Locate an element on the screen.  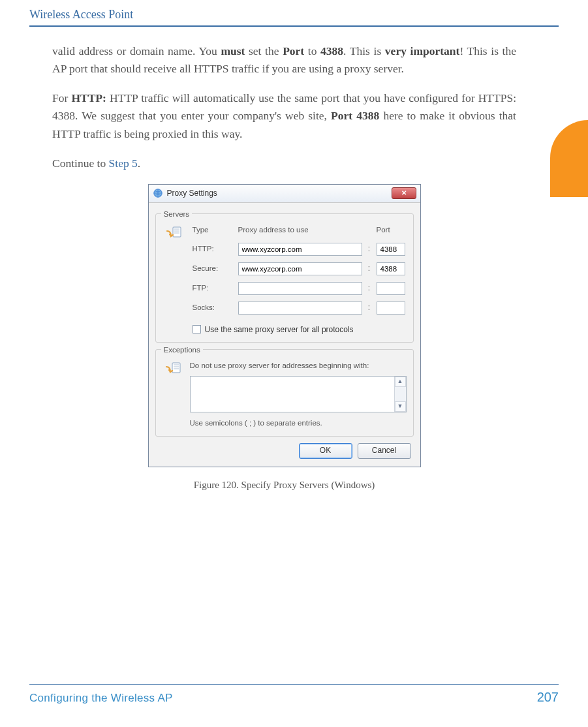
cancel-button: Cancel is located at coordinates (384, 451).